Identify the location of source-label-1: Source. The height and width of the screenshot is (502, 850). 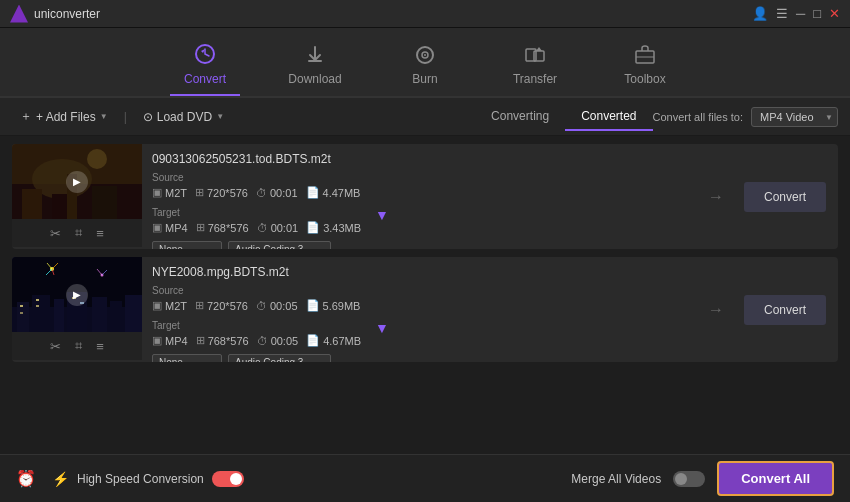
(256, 178).